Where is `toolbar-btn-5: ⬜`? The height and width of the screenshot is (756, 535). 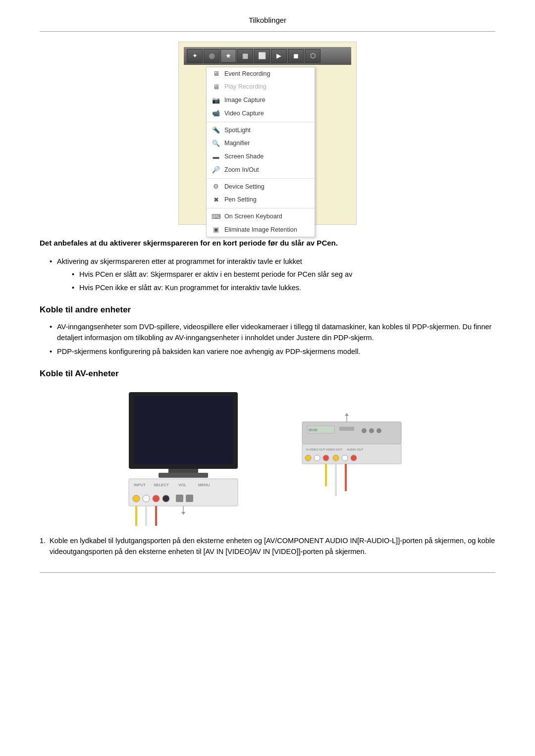
toolbar-btn-5: ⬜ is located at coordinates (262, 56).